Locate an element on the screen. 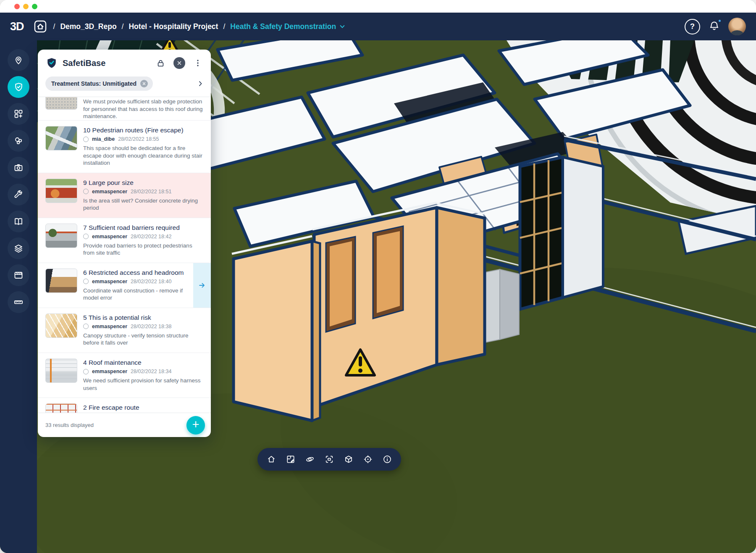 The height and width of the screenshot is (553, 756). list-item: 6 Restricted access and headroom emmaspe… is located at coordinates (124, 286).